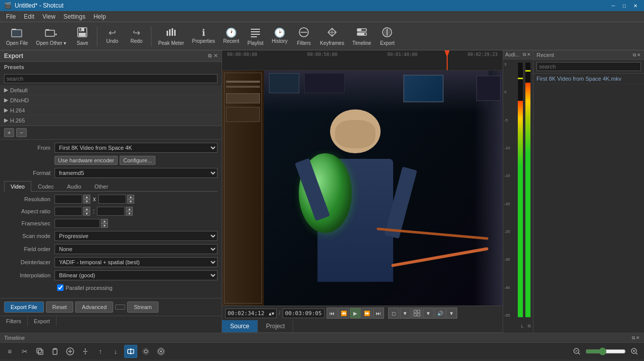 Image resolution: width=644 pixels, height=361 pixels. Describe the element at coordinates (11, 17) in the screenshot. I see `menu-file: File` at that location.